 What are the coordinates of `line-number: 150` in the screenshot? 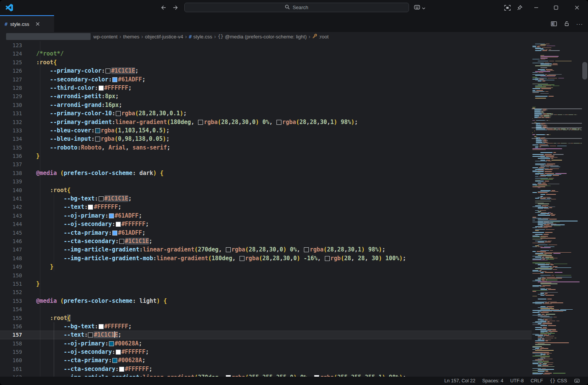 It's located at (11, 275).